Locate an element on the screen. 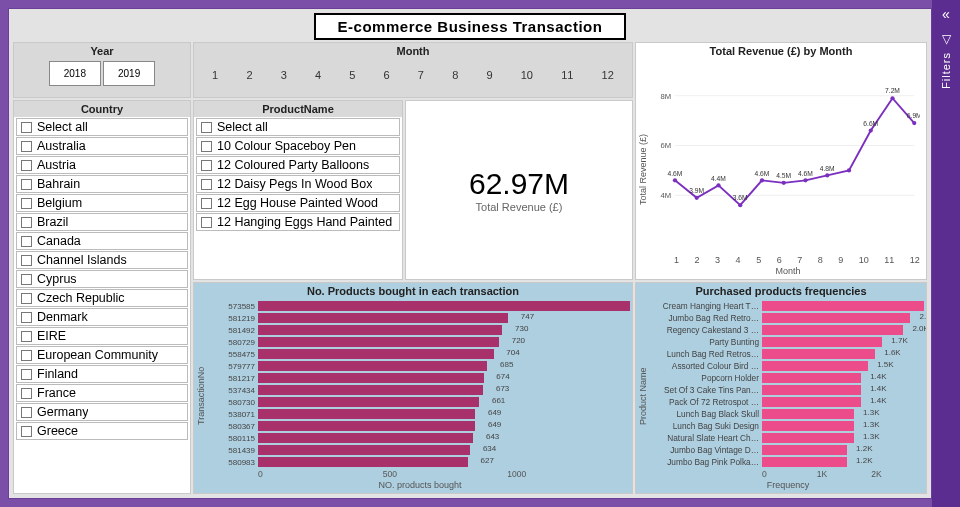  country-item: Belgium is located at coordinates (102, 203).